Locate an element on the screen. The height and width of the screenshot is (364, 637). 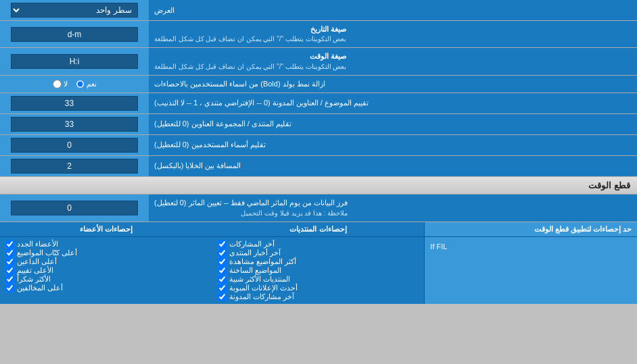
date-format-label: صيغة التاريخ بعض التكوينات يتطلب "/" الت… is located at coordinates (393, 34).